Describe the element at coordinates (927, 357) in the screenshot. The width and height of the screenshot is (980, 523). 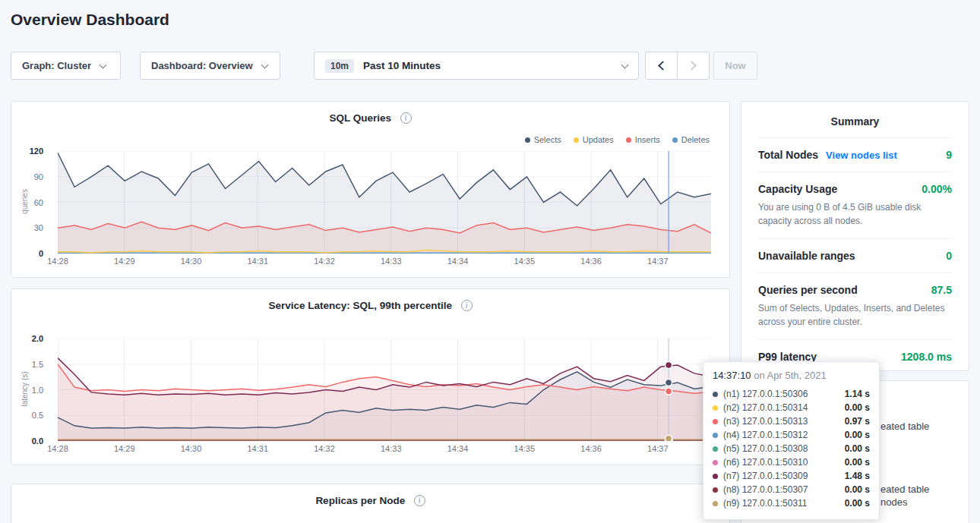
I see `summary-value: 1208.0 ms` at that location.